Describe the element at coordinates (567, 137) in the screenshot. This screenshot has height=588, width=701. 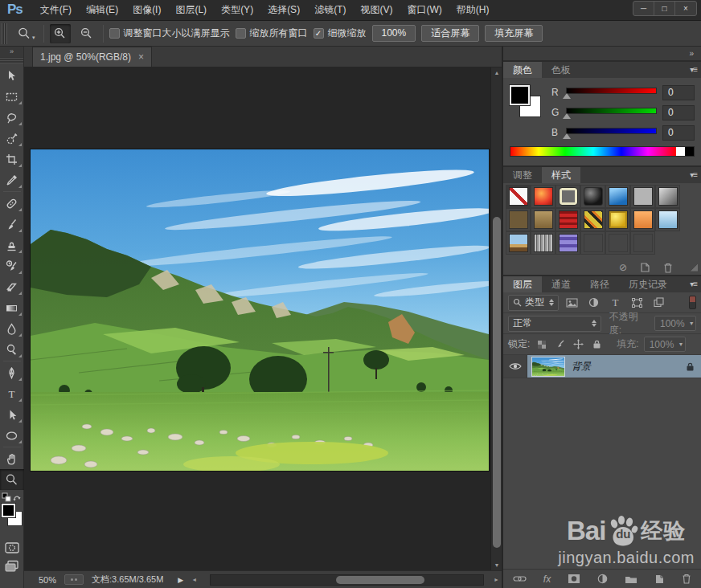
I see `blue-slider-thumb` at that location.